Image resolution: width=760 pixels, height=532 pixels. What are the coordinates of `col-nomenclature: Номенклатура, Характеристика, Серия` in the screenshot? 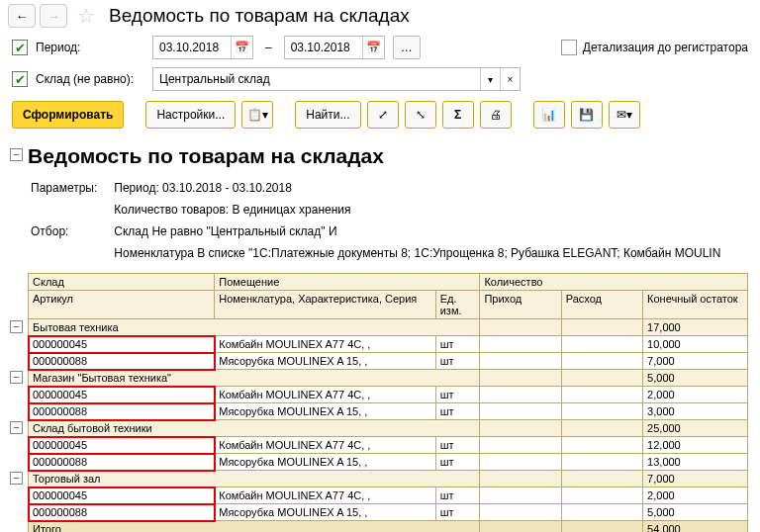 It's located at (326, 305).